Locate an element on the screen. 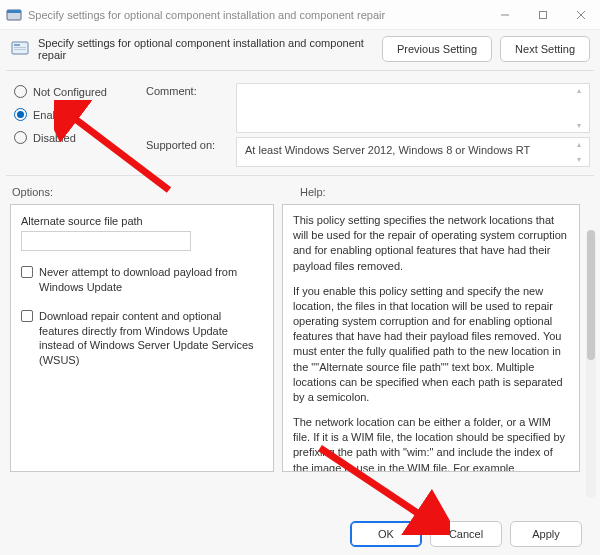 Image resolution: width=600 pixels, height=555 pixels. scrollbar-vertical is located at coordinates (591, 364).